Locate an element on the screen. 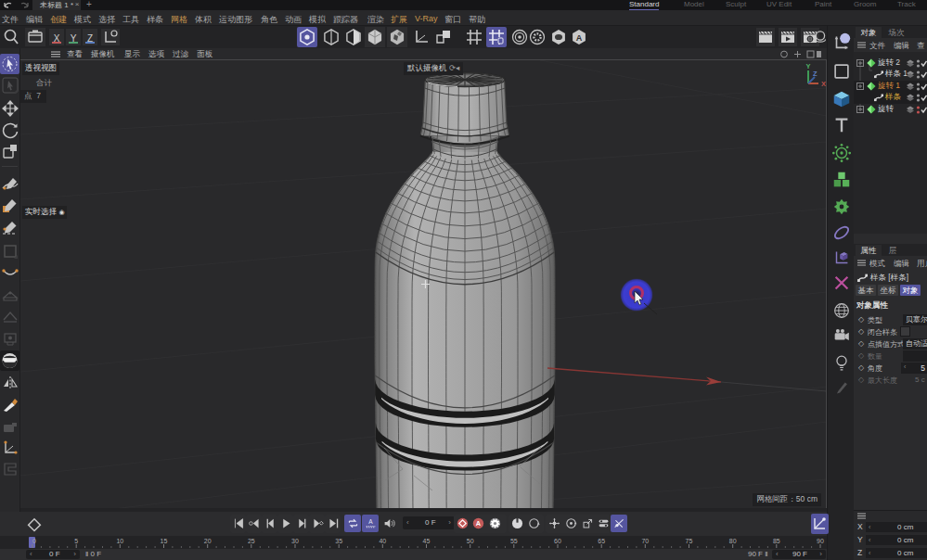  svg-text: 20 is located at coordinates (208, 541).